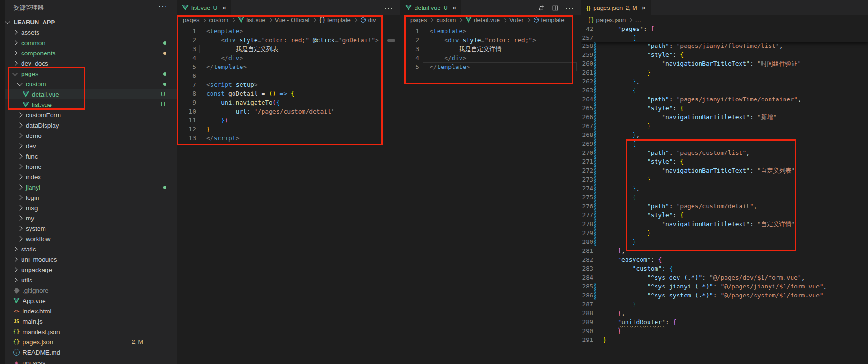 This screenshot has width=868, height=364. Describe the element at coordinates (517, 20) in the screenshot. I see `breadcrumb-item: Vuter` at that location.